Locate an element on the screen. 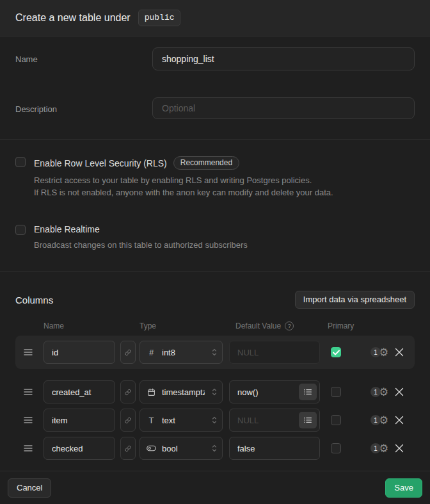  description-label: Description is located at coordinates (36, 109).